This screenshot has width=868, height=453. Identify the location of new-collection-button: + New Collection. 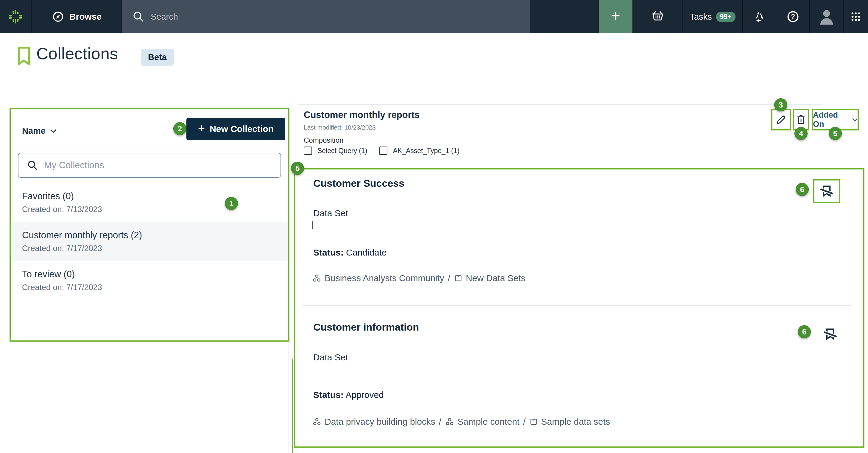
(236, 129).